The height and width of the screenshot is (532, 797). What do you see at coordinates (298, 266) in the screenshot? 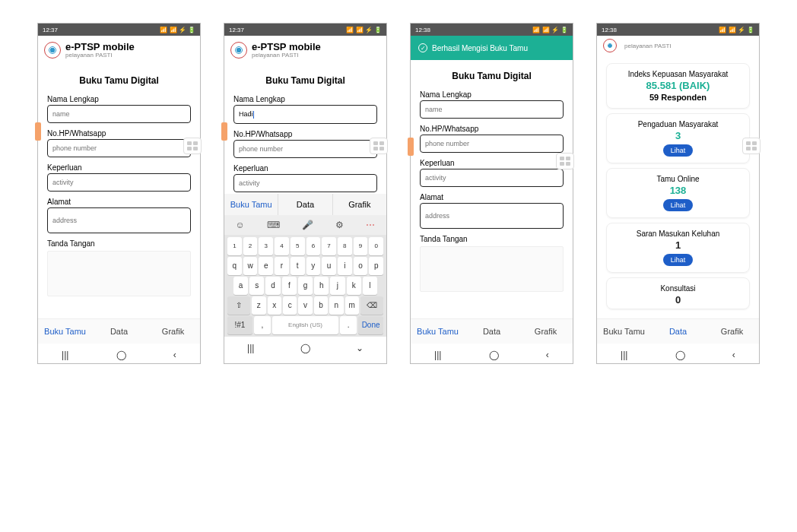
I see `key-t: t` at bounding box center [298, 266].